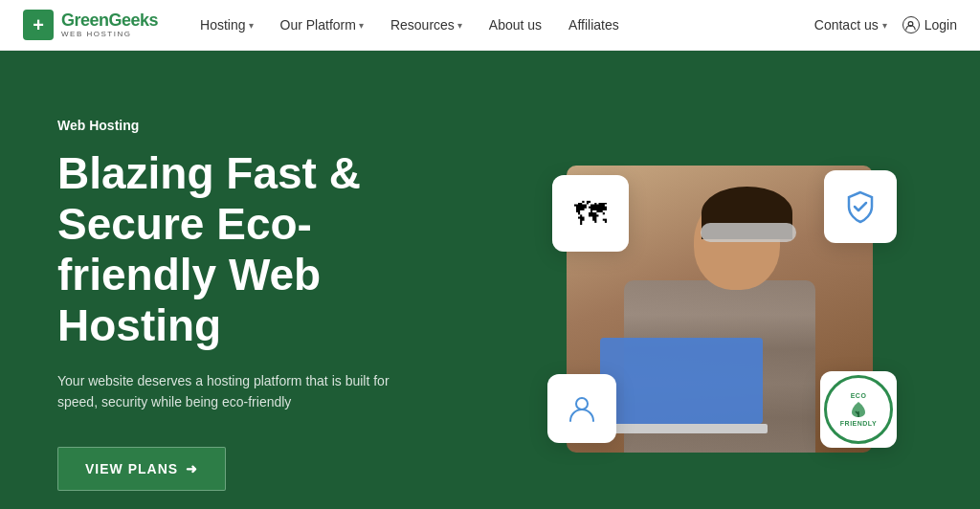 The width and height of the screenshot is (980, 509). I want to click on nav-platform-label: Our Platform, so click(318, 25).